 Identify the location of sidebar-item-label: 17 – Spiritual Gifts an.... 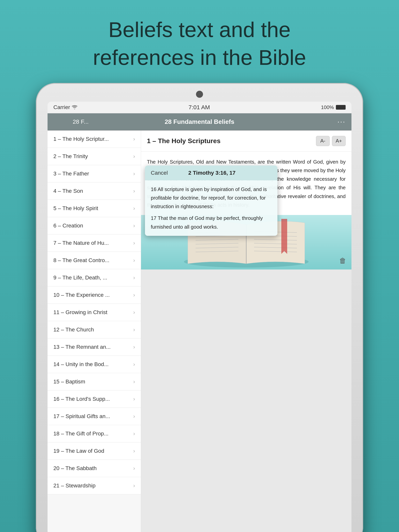
(82, 416).